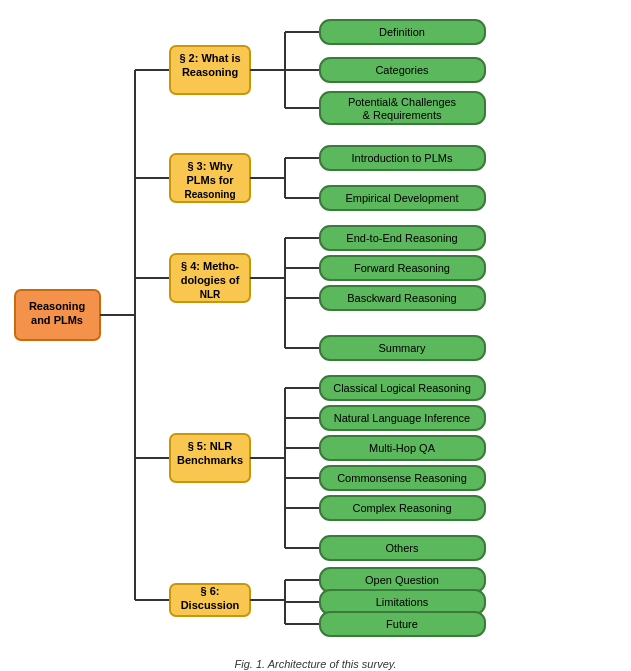 This screenshot has width=631, height=671. I want to click on svg-text: PLMs for, so click(210, 180).